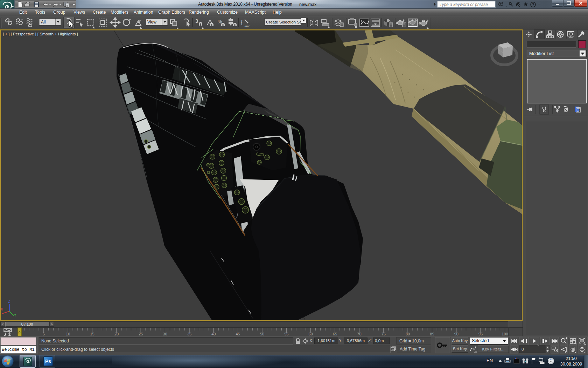 The width and height of the screenshot is (588, 368). What do you see at coordinates (359, 334) in the screenshot?
I see `svg-text: 70` at bounding box center [359, 334].